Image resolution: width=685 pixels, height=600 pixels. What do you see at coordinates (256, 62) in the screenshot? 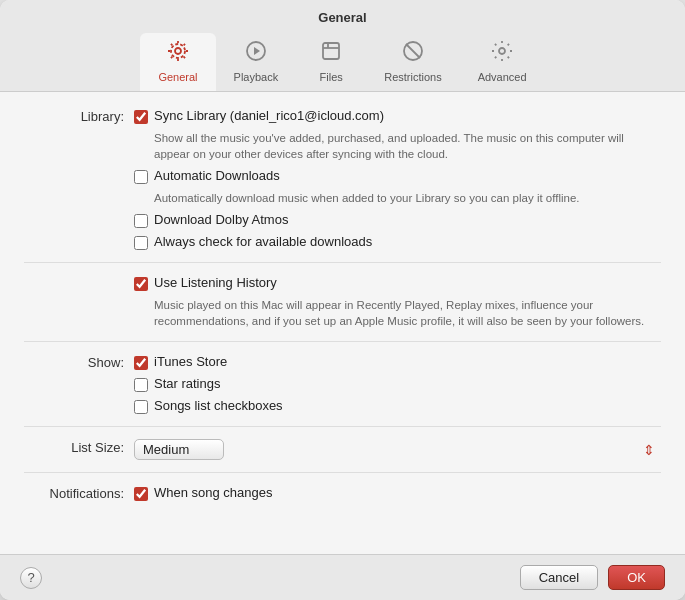
I see `tab-playback: Playback` at bounding box center [256, 62].